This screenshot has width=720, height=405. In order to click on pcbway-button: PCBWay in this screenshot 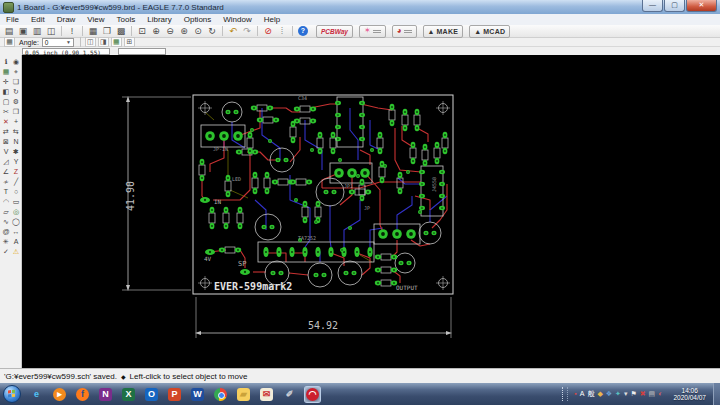, I will do `click(334, 32)`.